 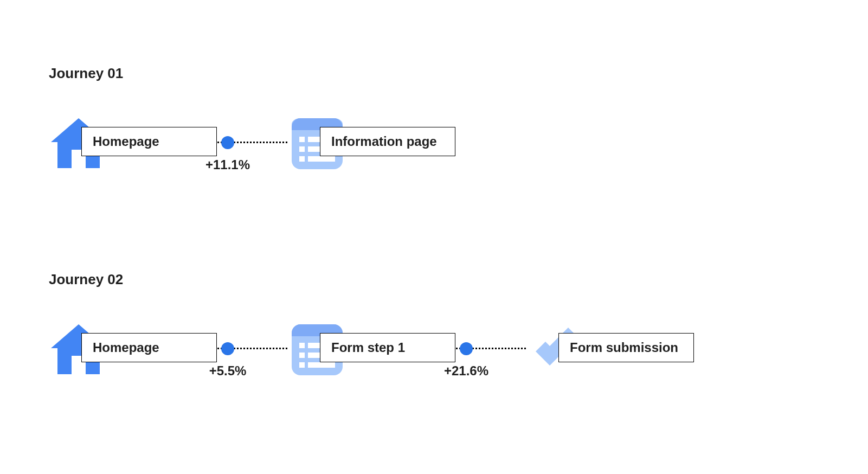 I want to click on journey-title: Journey 02, so click(x=86, y=280).